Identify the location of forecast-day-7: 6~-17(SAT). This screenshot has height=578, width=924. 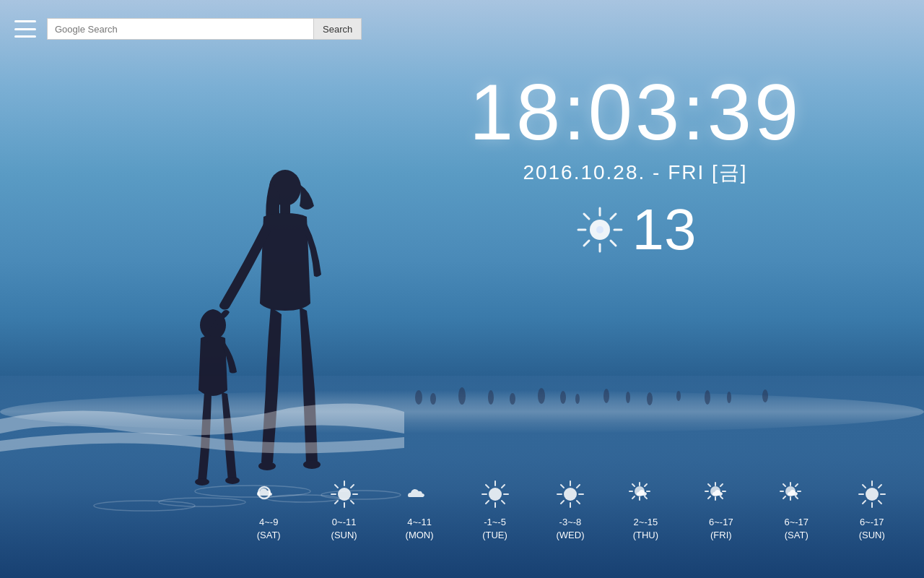
(796, 509).